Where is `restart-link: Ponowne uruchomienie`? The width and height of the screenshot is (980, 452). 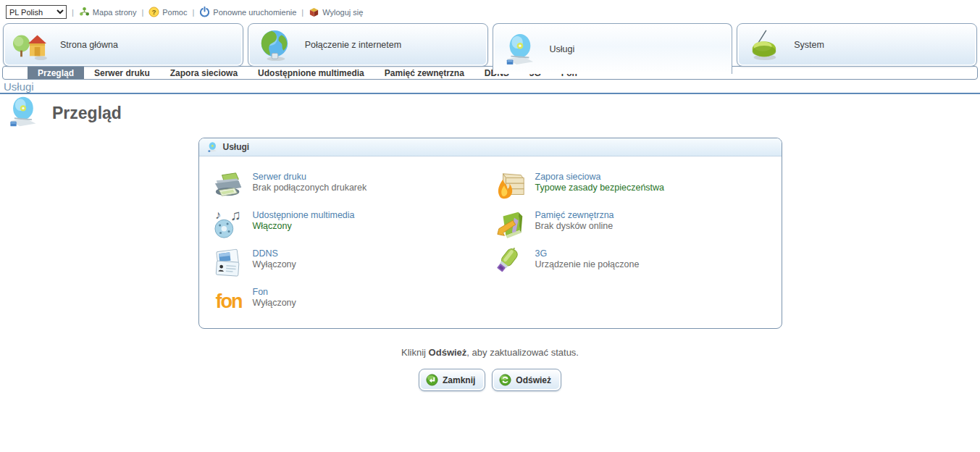
restart-link: Ponowne uruchomienie is located at coordinates (248, 12).